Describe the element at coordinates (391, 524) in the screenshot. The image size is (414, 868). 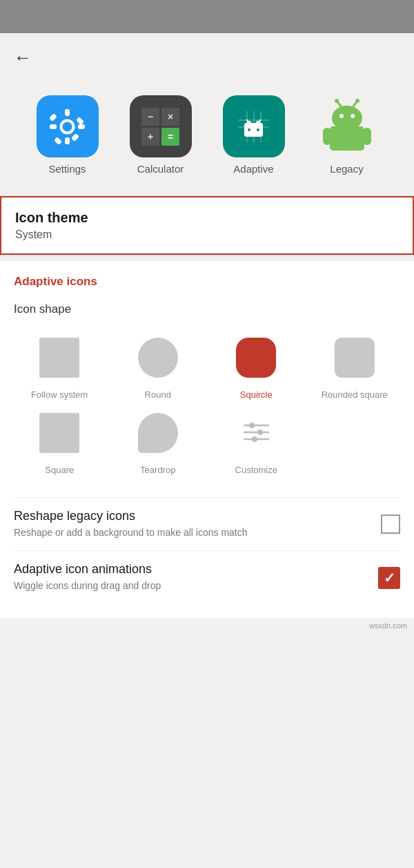
I see `reshape-legacy-checkbox` at that location.